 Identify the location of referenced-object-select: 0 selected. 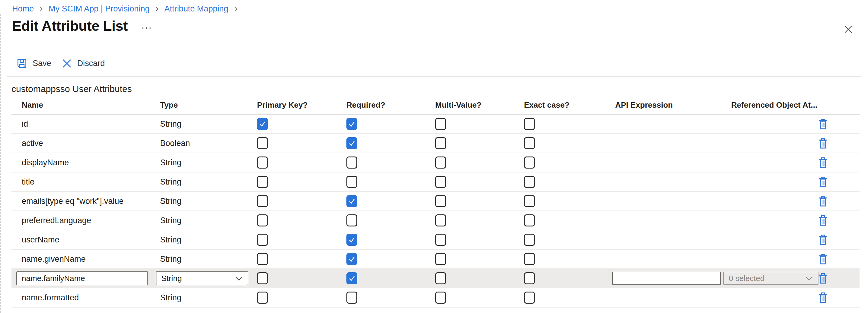
(771, 278).